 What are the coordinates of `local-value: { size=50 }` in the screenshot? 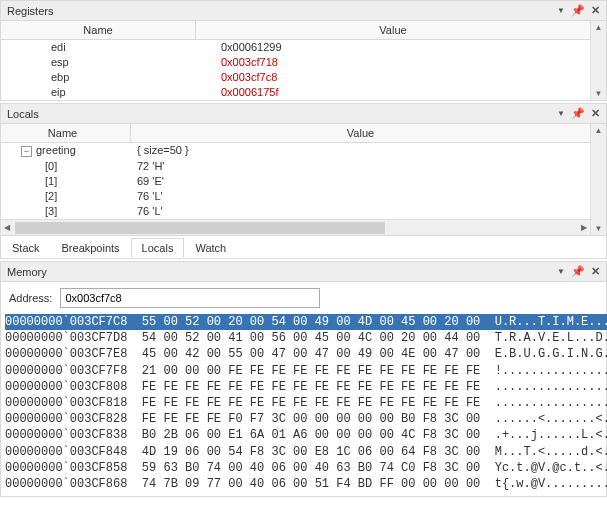 It's located at (360, 150).